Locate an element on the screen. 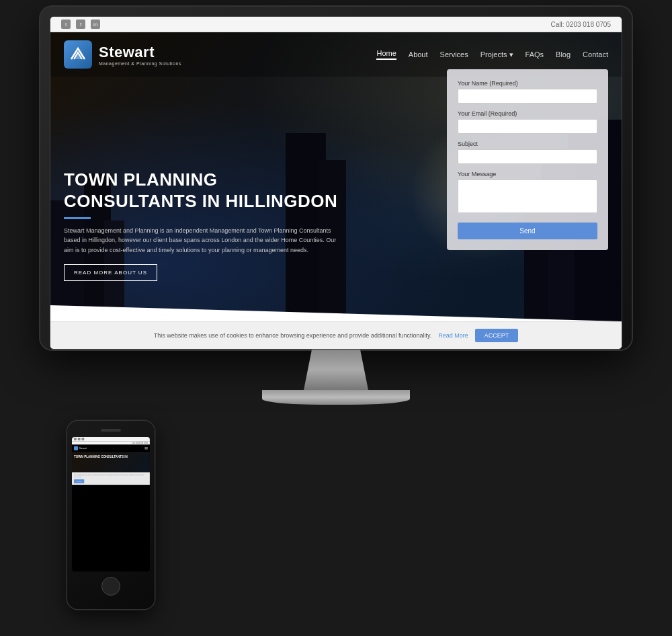 Image resolution: width=672 pixels, height=636 pixels. phone-hero-title: TOWN PLANNING CONSULTANTS IN is located at coordinates (111, 457).